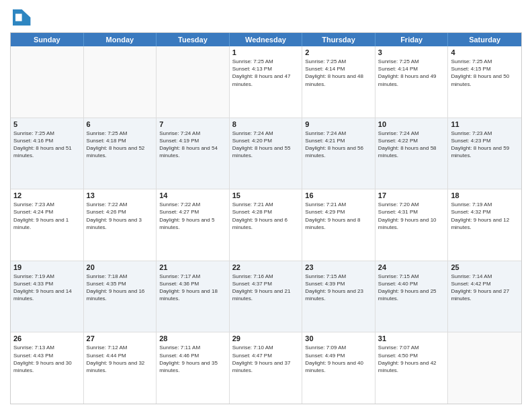  Describe the element at coordinates (339, 154) in the screenshot. I see `calendar-cell: 9Sunrise: 7:24 AM Sunset: 4:21 PM Daylig…` at that location.